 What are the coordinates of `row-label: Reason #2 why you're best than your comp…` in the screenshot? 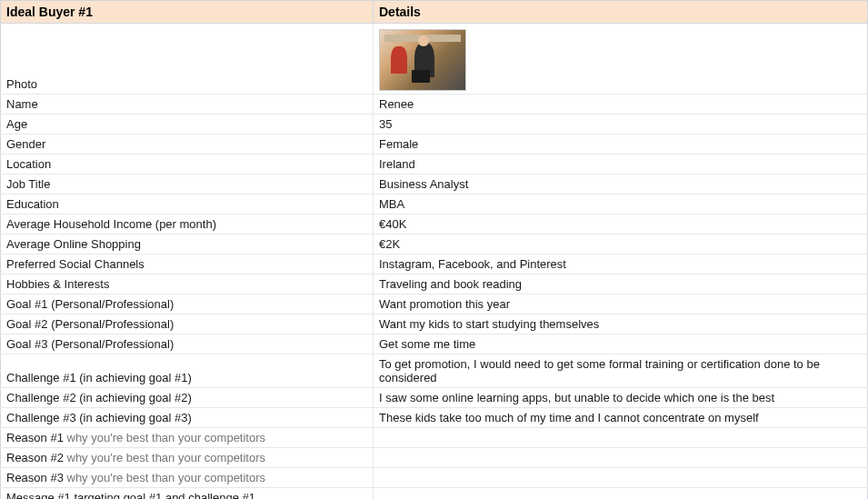 It's located at (187, 458).